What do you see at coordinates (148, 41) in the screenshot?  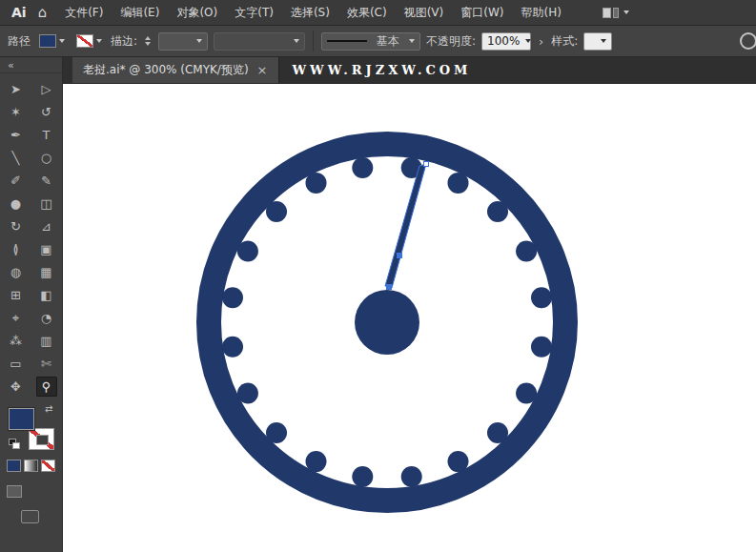 I see `stroke-weight-stepper` at bounding box center [148, 41].